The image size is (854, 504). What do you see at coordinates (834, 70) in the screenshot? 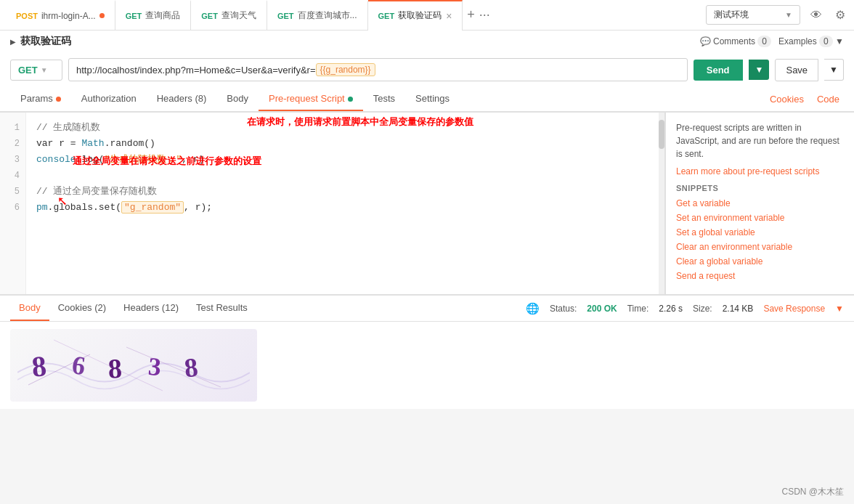
I see `save-caret-button: ▼` at bounding box center [834, 70].